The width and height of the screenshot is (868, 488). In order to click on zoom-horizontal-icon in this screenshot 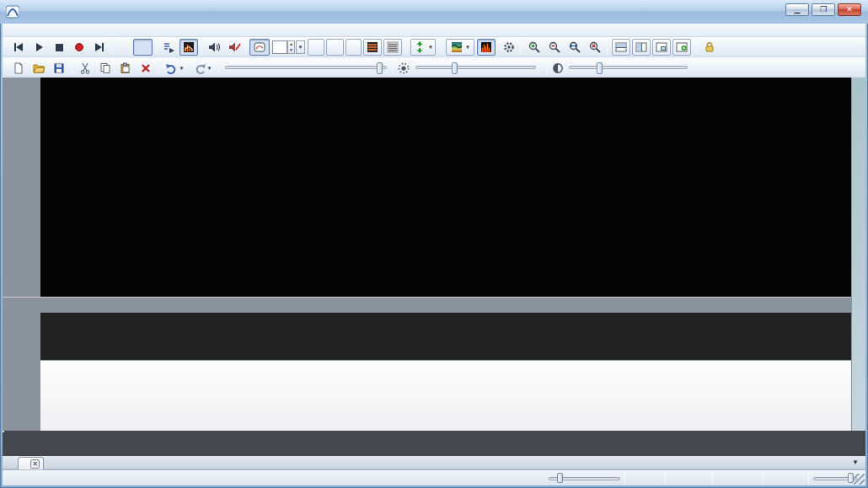, I will do `click(575, 47)`.